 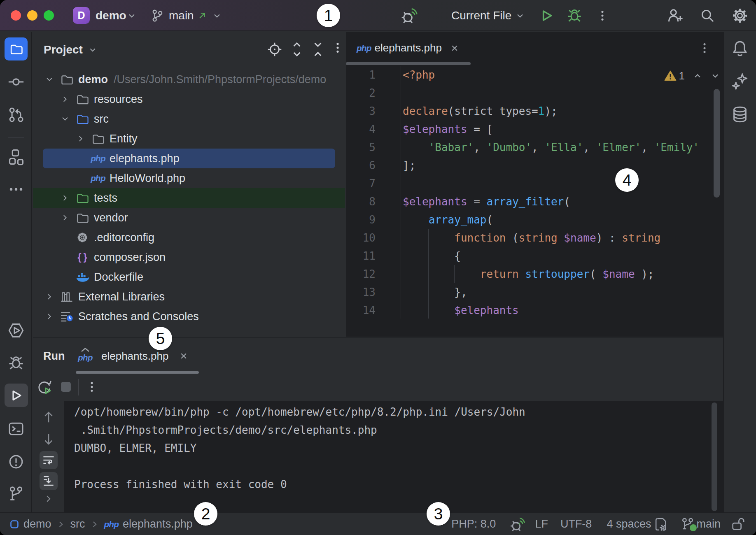 I want to click on more-actions-kebab-icon, so click(x=602, y=16).